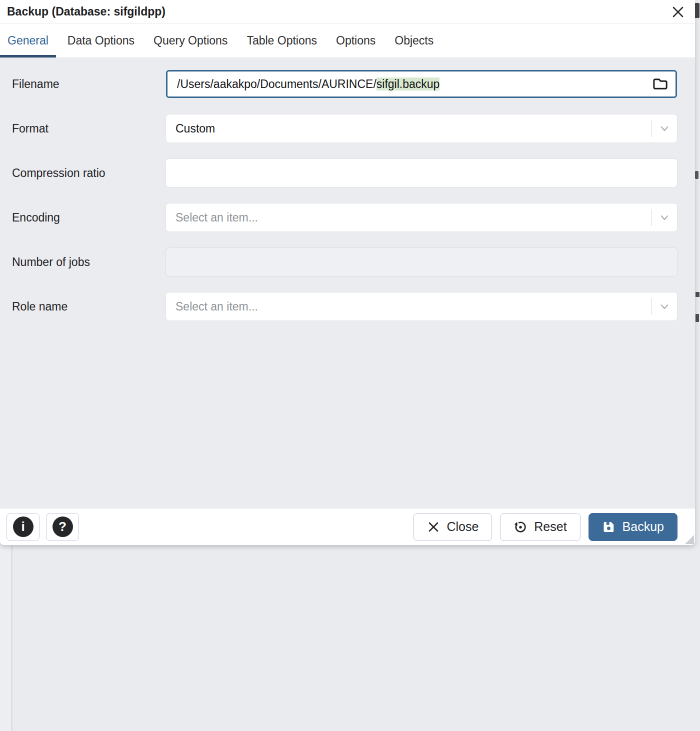 The height and width of the screenshot is (731, 700). What do you see at coordinates (12, 638) in the screenshot?
I see `background-panel-divider` at bounding box center [12, 638].